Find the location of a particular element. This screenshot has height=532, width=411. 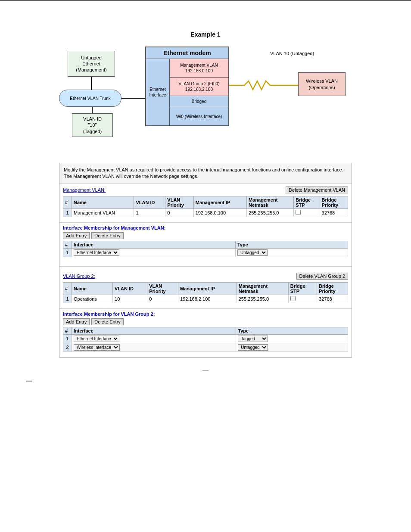

vlan2-interface-title: Interface Membership for VLAN Group 2: is located at coordinates (206, 314).